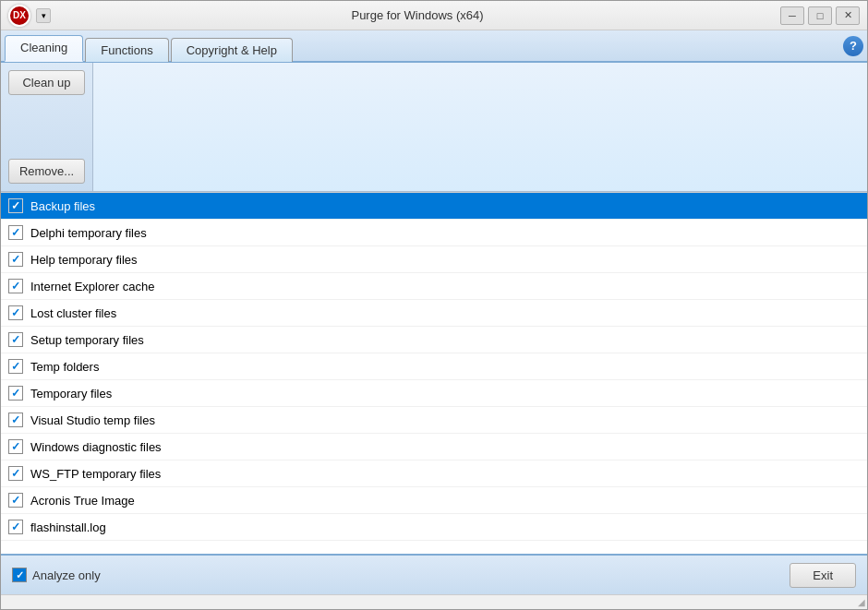 The image size is (868, 610). What do you see at coordinates (84, 260) in the screenshot?
I see `item-label: Help temporary files` at bounding box center [84, 260].